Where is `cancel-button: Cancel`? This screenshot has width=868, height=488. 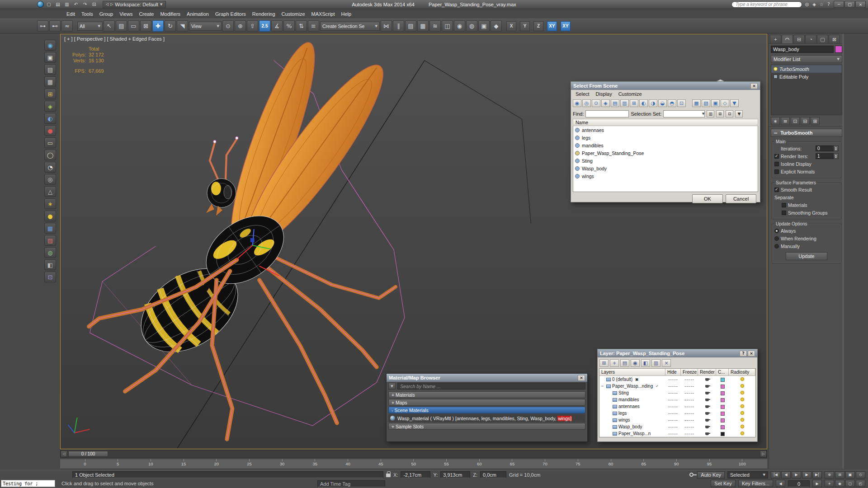
cancel-button: Cancel is located at coordinates (741, 199).